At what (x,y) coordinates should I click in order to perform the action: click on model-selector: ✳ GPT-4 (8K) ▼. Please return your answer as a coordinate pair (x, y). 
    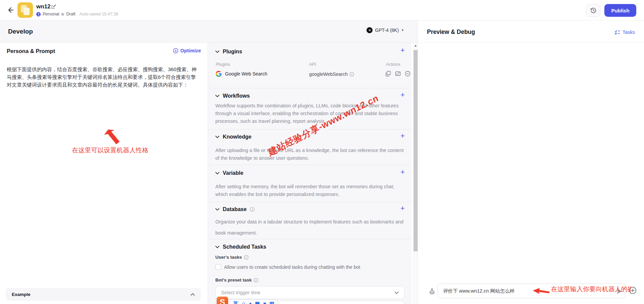
    Looking at the image, I should click on (385, 30).